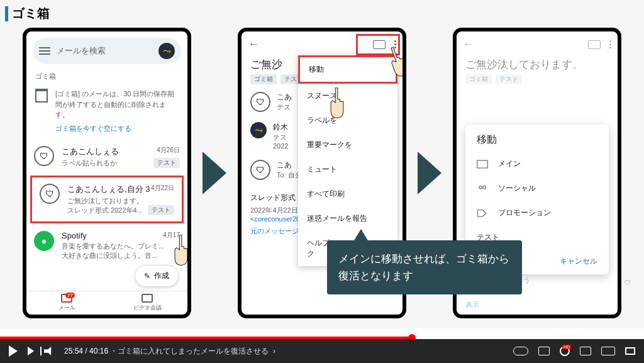 This screenshot has height=363, width=644. What do you see at coordinates (107, 111) in the screenshot?
I see `trash-info: [ゴミ箱] のメールは、30 日間の保存期間が終了すると自動的に削除されます。 …` at bounding box center [107, 111].